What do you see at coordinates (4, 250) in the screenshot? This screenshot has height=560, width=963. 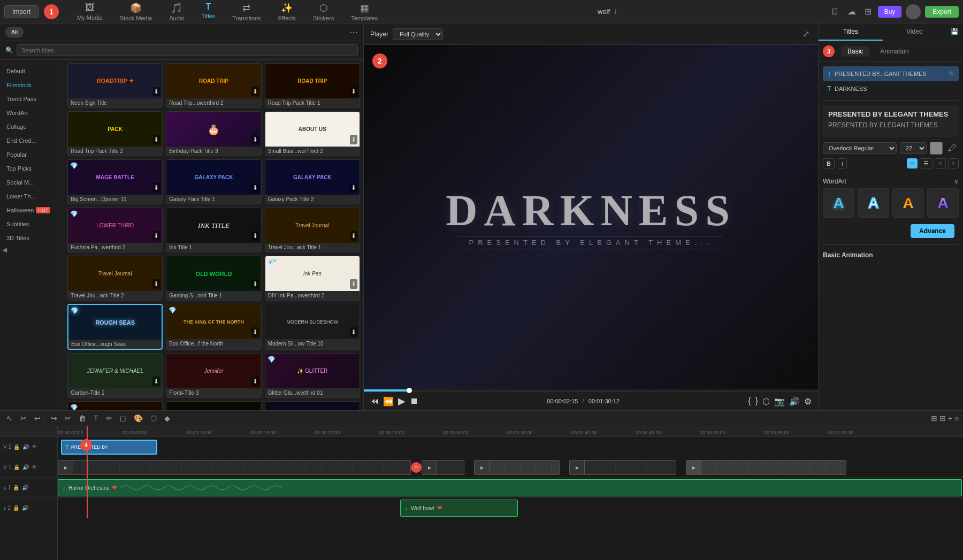 I see `sidebar-collapse-button: ◀` at bounding box center [4, 250].